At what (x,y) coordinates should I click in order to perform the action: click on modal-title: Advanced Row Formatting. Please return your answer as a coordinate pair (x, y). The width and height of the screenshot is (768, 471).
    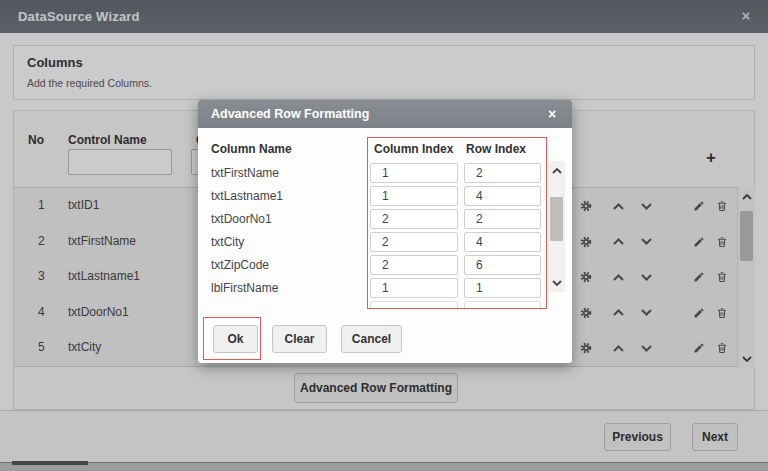
    Looking at the image, I should click on (290, 114).